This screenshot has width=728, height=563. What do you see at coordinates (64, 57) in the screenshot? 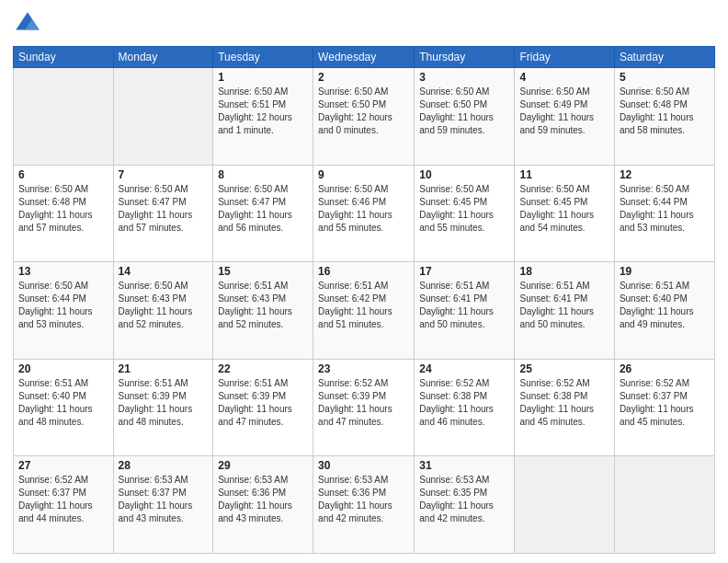
I see `calendar-day-header: Sunday` at bounding box center [64, 57].